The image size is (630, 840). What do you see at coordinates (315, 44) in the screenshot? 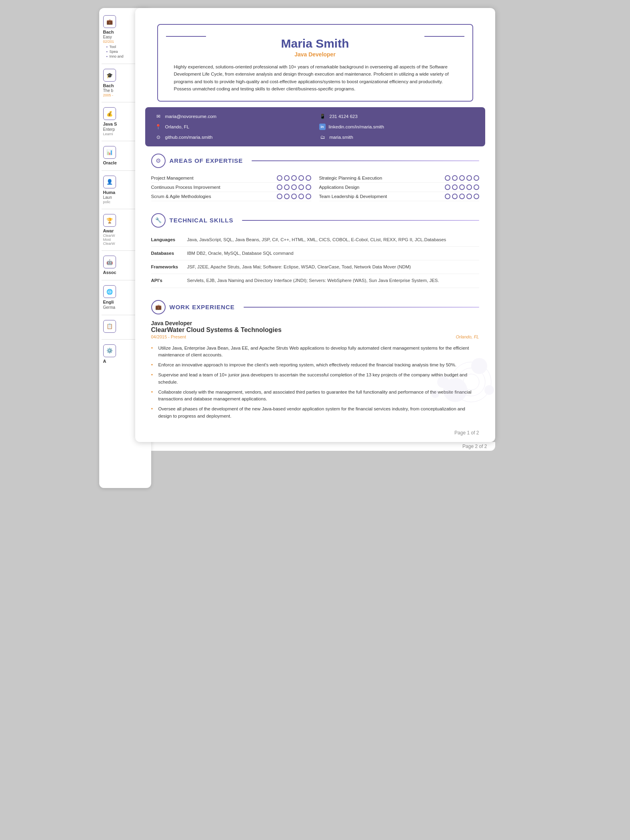
I see `resume-name: Maria Smith` at bounding box center [315, 44].